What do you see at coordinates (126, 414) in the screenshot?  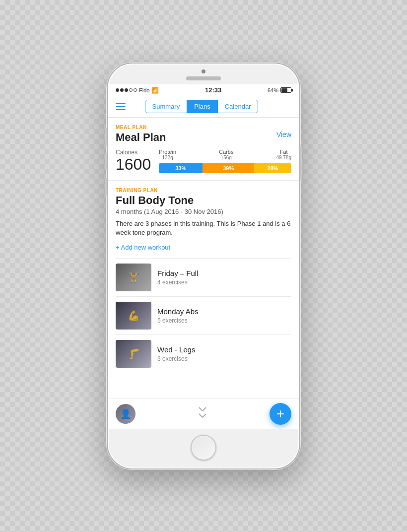 I see `avatar: 👤` at bounding box center [126, 414].